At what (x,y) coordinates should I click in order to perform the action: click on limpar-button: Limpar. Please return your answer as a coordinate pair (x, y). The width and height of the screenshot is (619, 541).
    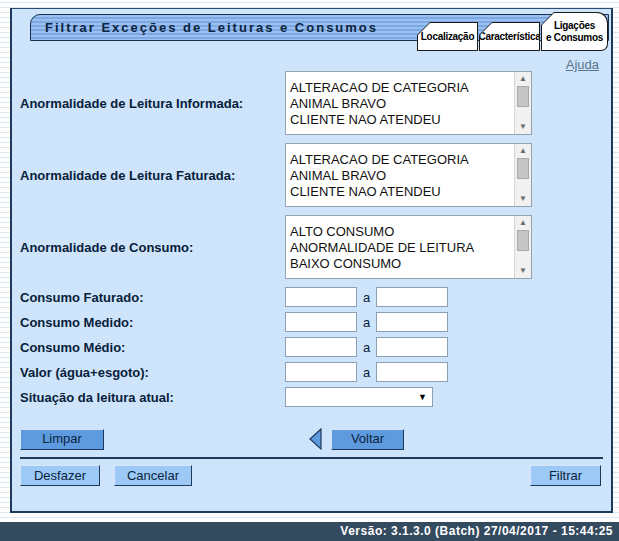
    Looking at the image, I should click on (62, 440).